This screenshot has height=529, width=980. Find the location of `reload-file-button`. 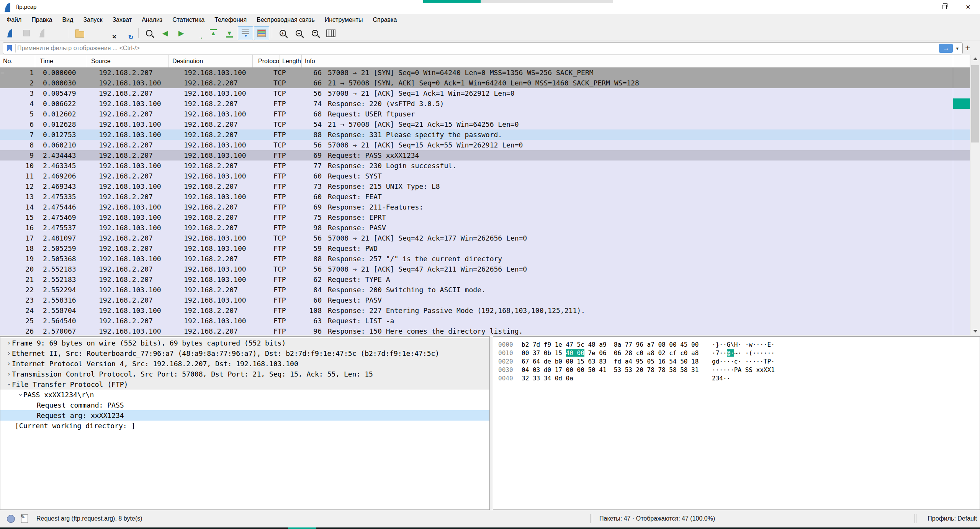

reload-file-button is located at coordinates (128, 33).